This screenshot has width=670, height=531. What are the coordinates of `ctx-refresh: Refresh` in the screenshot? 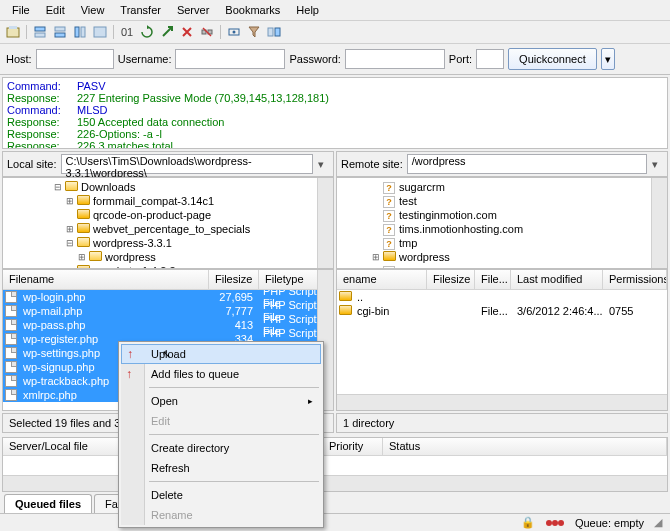 It's located at (221, 468).